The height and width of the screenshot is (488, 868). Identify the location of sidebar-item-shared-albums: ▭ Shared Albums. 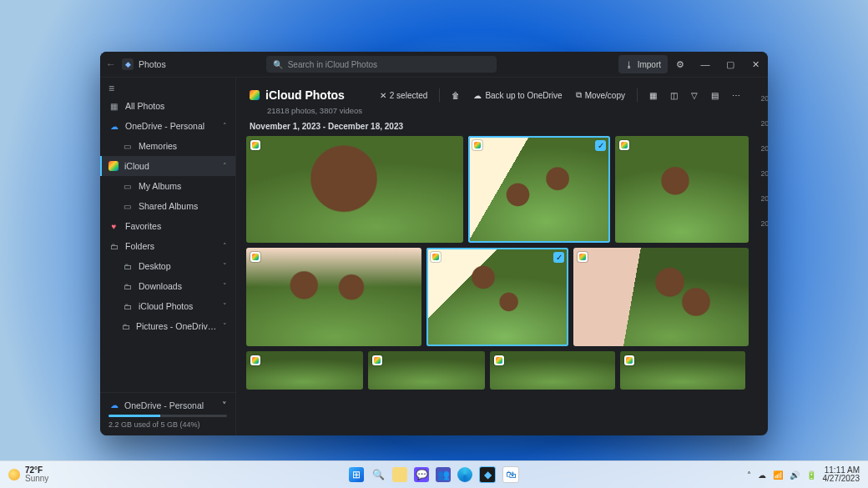
(168, 206).